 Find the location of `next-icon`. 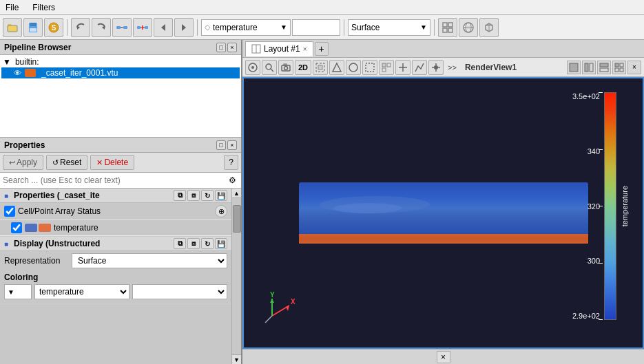

next-icon is located at coordinates (184, 28).